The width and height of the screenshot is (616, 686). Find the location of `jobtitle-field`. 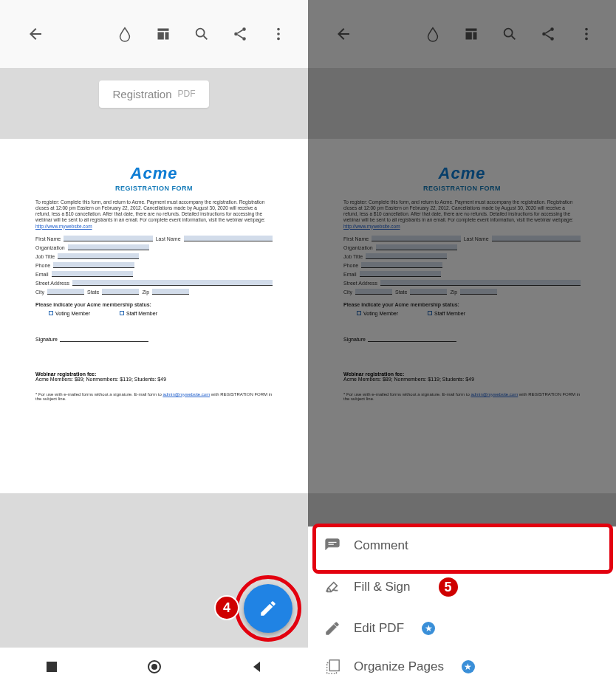

jobtitle-field is located at coordinates (98, 256).